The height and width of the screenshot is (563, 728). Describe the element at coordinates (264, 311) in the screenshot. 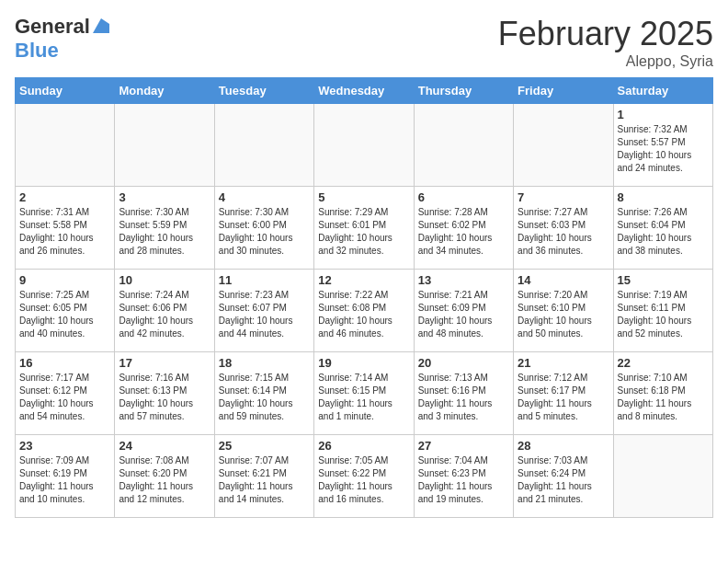

I see `day-cell: 11Sunrise: 7:23 AM Sunset: 6:07 PM Dayli…` at that location.